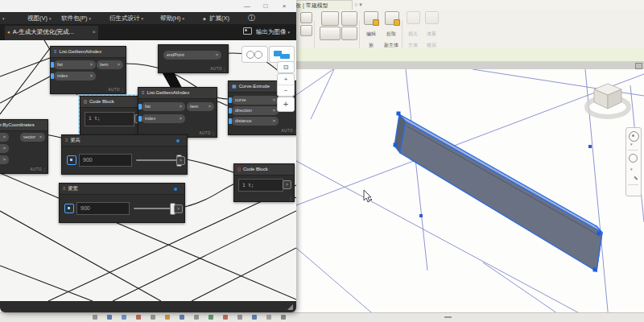 The width and height of the screenshot is (644, 322). Describe the element at coordinates (376, 23) in the screenshot. I see `pencil-icon` at that location.